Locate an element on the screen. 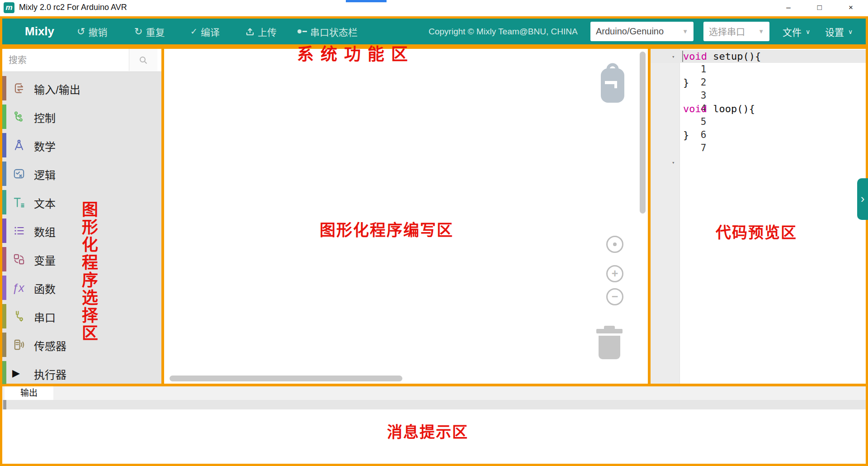  horizontal-scrollbar is located at coordinates (286, 378).